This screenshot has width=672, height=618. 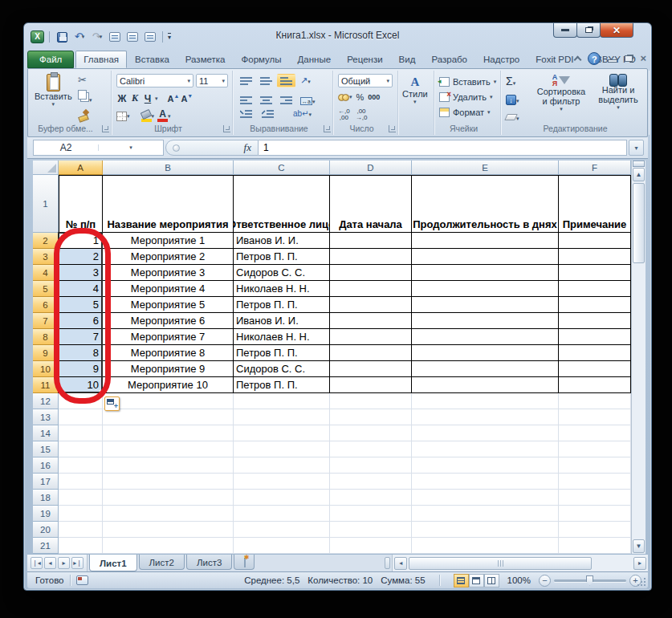 What do you see at coordinates (46, 530) in the screenshot?
I see `row-header-20: 20` at bounding box center [46, 530].